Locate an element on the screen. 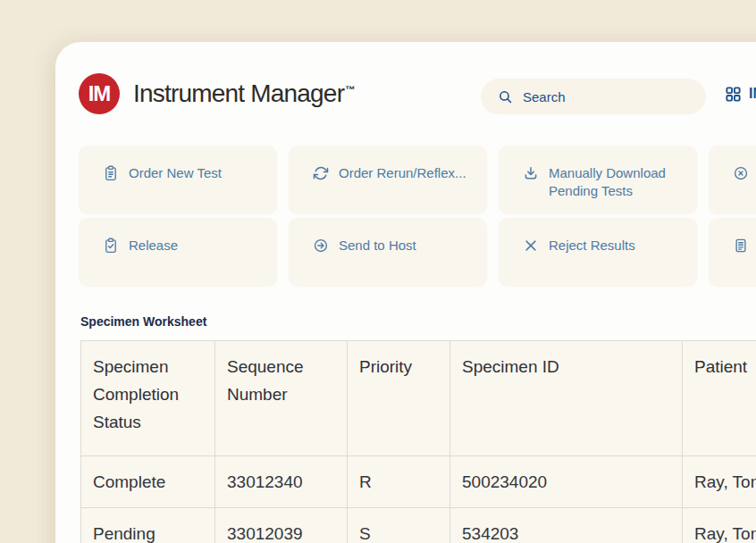 This screenshot has height=543, width=756. action-button-label: Send to Host is located at coordinates (377, 246).